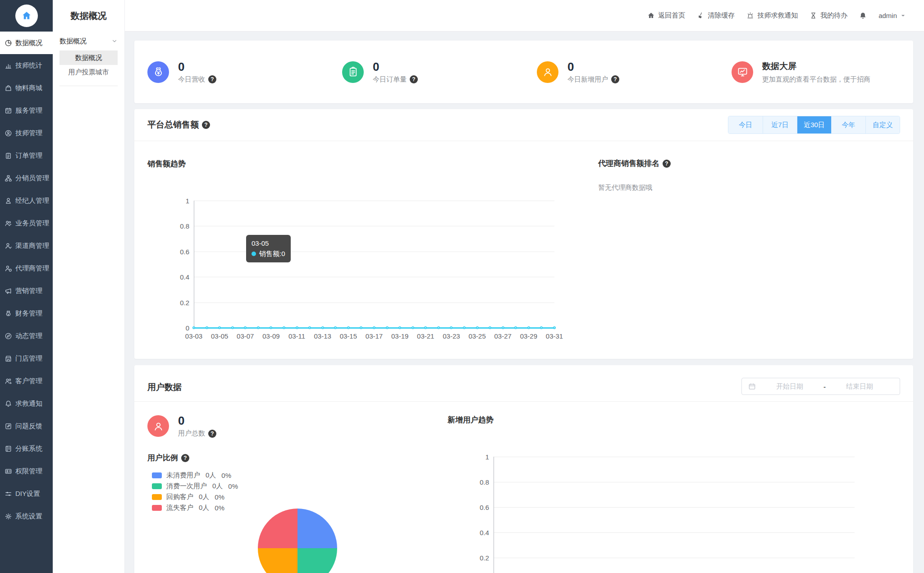 The image size is (924, 573). I want to click on data-bigscreen-link: 数据大屏 更加直观的查看平台数据，便于招商, so click(816, 72).